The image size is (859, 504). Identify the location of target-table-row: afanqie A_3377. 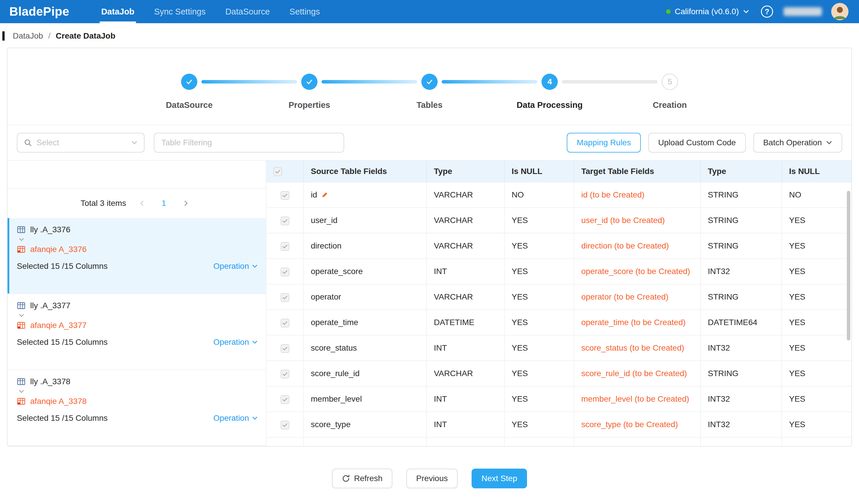
(137, 326).